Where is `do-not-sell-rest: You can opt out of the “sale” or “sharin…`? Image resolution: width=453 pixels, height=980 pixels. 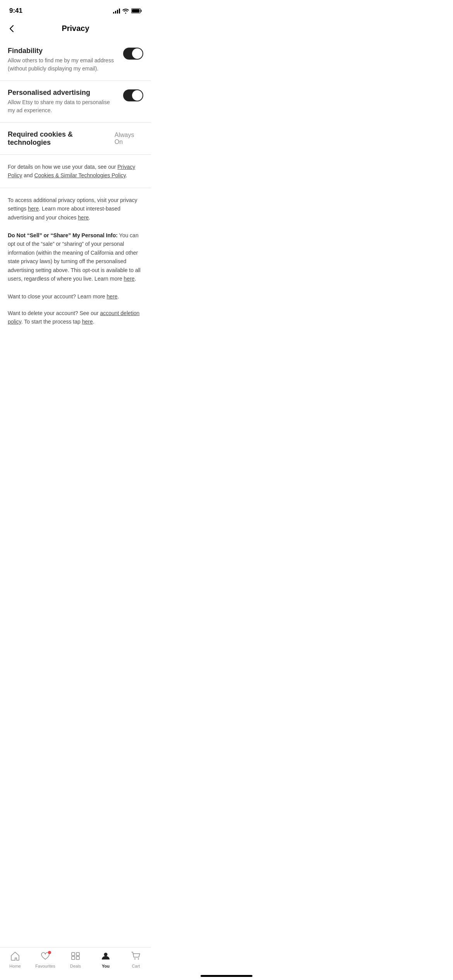
do-not-sell-rest: You can opt out of the “sale” or “sharin… is located at coordinates (74, 257).